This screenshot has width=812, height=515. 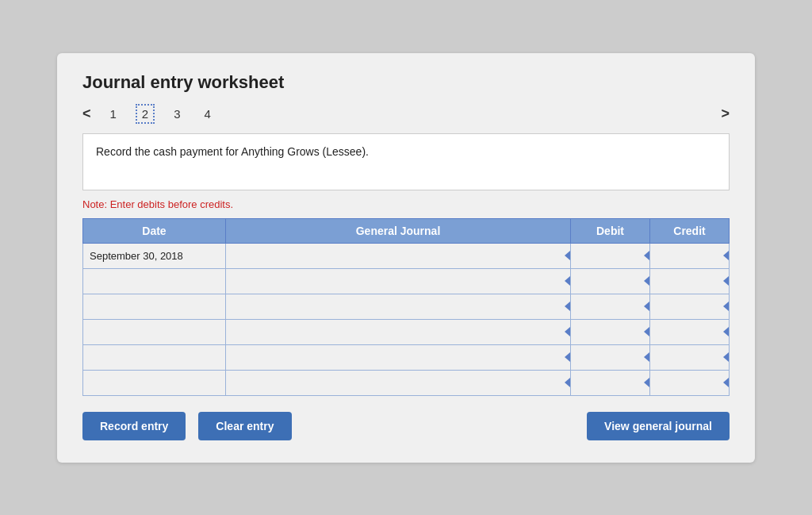 I want to click on date-cell-1: September 30, 2018, so click(x=155, y=256).